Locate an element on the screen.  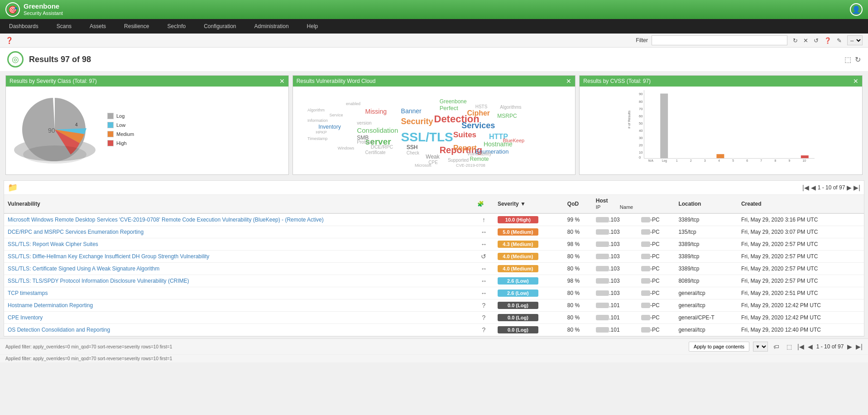
ip-cell: .103 is located at coordinates (615, 256).